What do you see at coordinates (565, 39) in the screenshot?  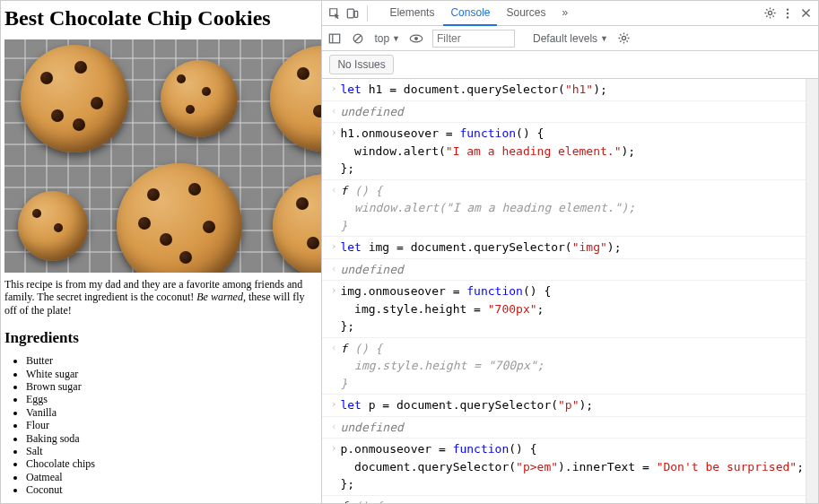 I see `levels-label: Default levels` at bounding box center [565, 39].